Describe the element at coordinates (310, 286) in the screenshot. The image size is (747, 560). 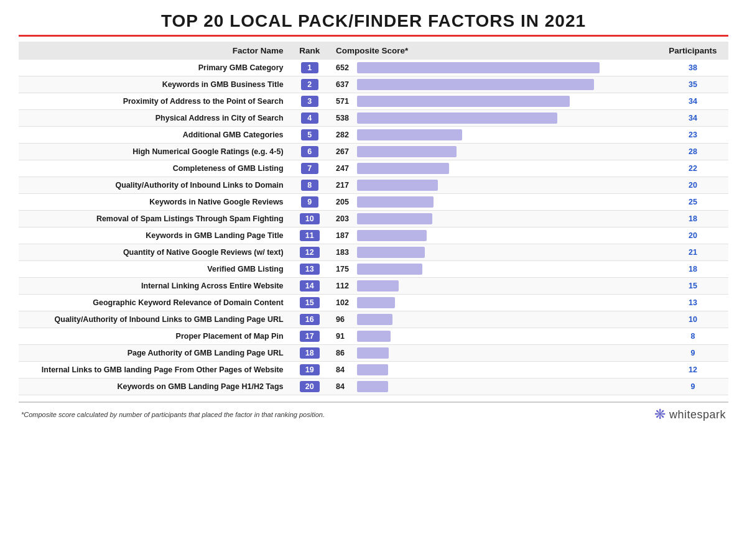
I see `rank-badge: 14` at that location.